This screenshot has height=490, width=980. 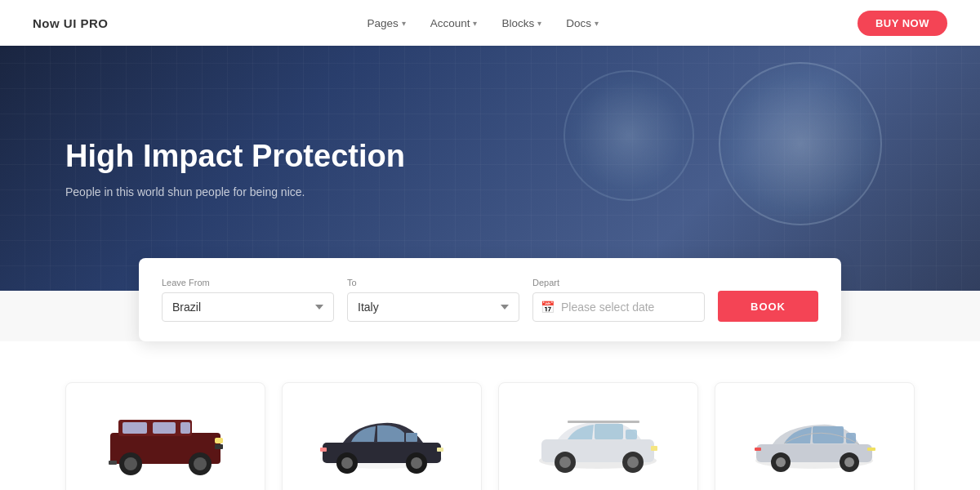 What do you see at coordinates (248, 283) in the screenshot?
I see `leave-from-label: Leave From` at bounding box center [248, 283].